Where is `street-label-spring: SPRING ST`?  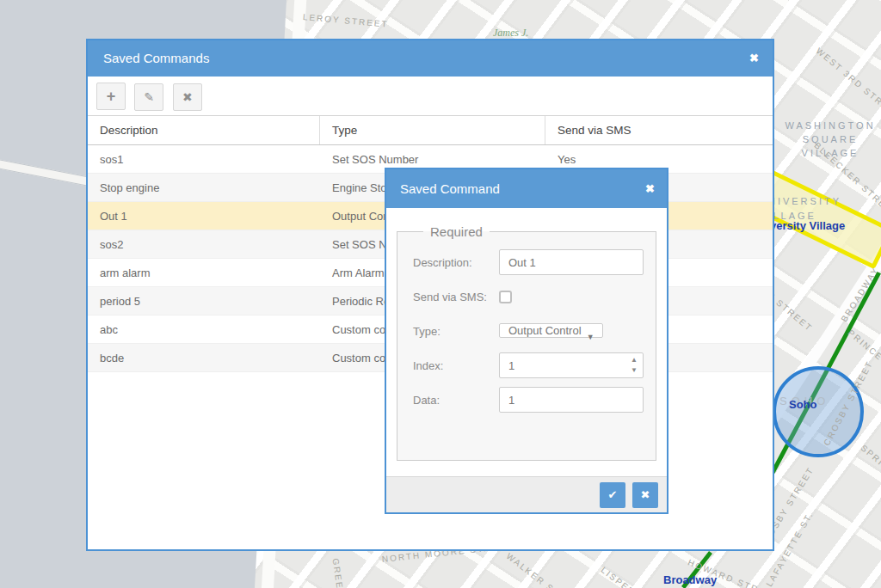
street-label-spring: SPRING ST is located at coordinates (870, 466).